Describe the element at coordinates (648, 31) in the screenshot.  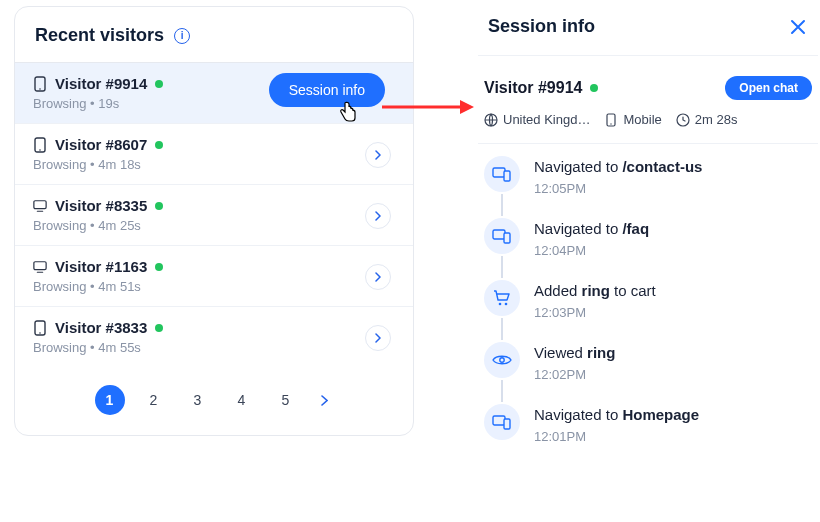
I see `session-info-header: Session info` at that location.